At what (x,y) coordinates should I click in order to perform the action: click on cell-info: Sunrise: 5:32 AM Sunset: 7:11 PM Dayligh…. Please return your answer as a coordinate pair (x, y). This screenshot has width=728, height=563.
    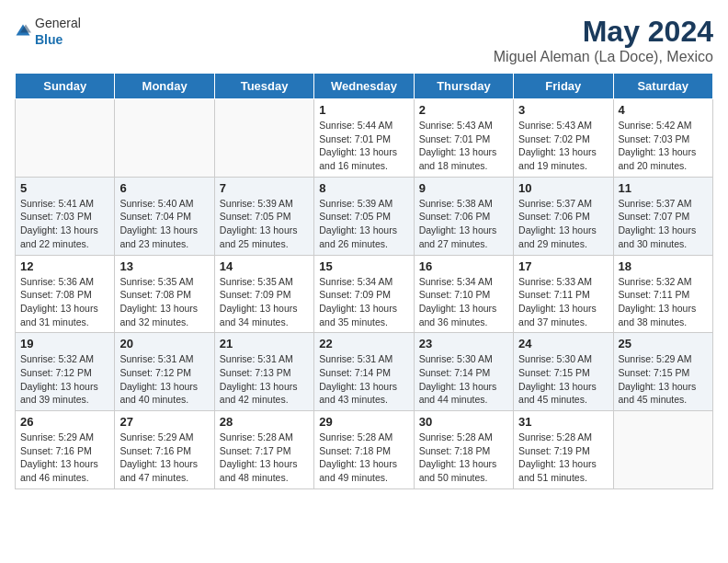
    Looking at the image, I should click on (664, 302).